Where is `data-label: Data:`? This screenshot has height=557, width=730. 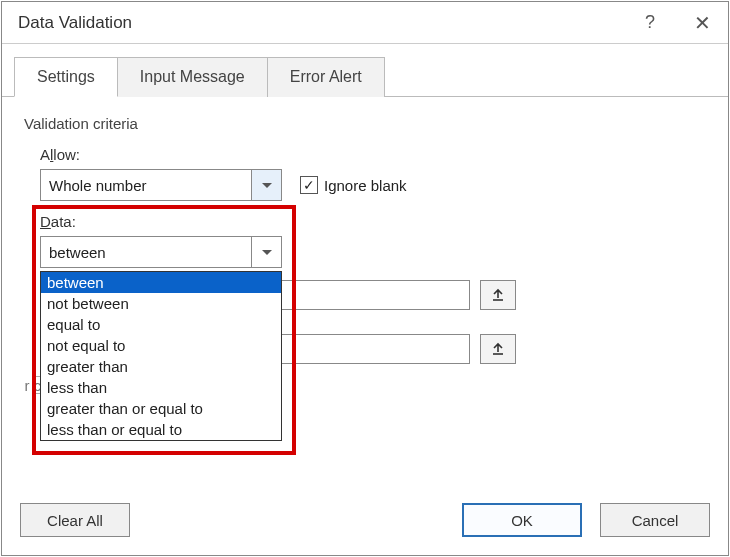
data-label: Data: is located at coordinates (373, 222).